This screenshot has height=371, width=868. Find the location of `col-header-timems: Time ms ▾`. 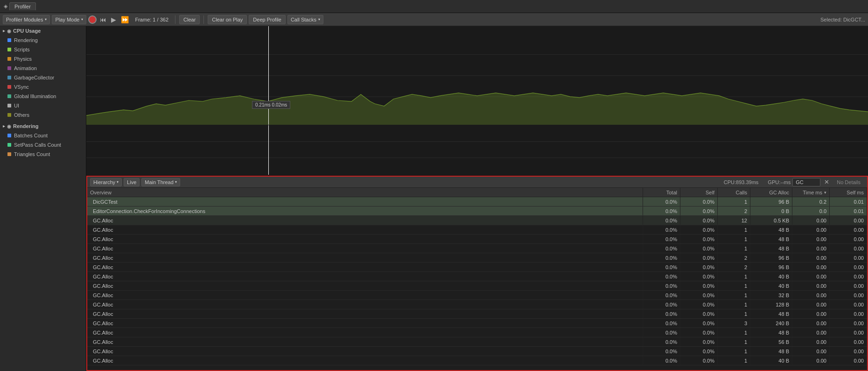

col-header-timems: Time ms ▾ is located at coordinates (811, 193).